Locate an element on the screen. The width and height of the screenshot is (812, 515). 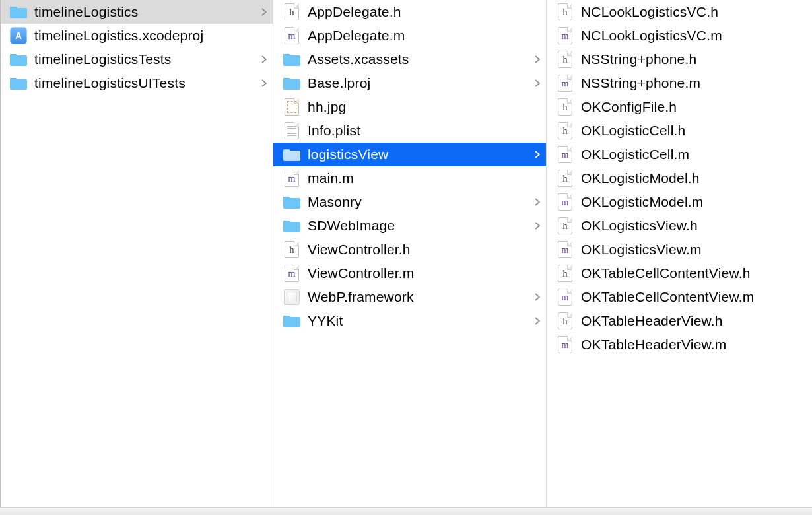
file-row: mViewController.m is located at coordinates (409, 273).